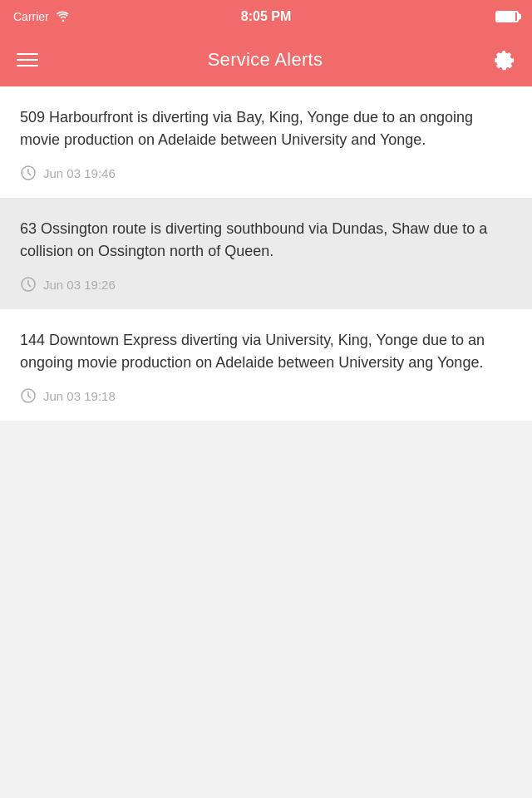 The height and width of the screenshot is (798, 532). What do you see at coordinates (266, 284) in the screenshot?
I see `alert-time: Jun 03 19:26` at bounding box center [266, 284].